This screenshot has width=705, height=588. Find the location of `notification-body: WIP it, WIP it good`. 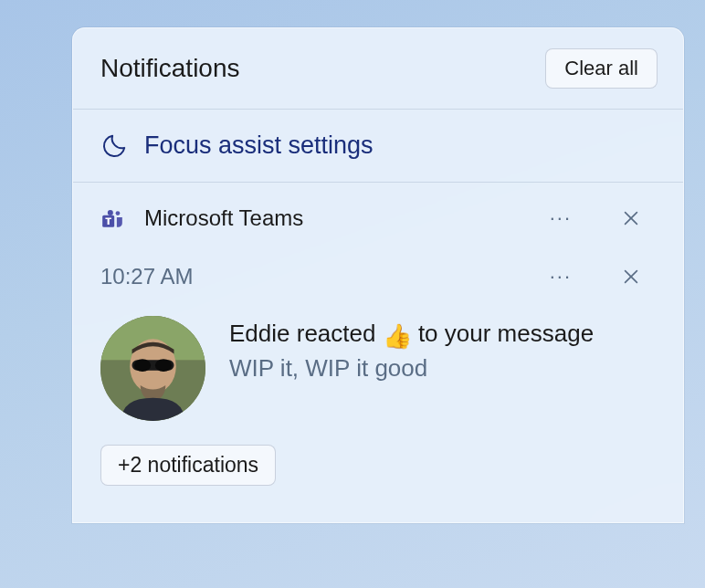

notification-body: WIP it, WIP it good is located at coordinates (442, 369).